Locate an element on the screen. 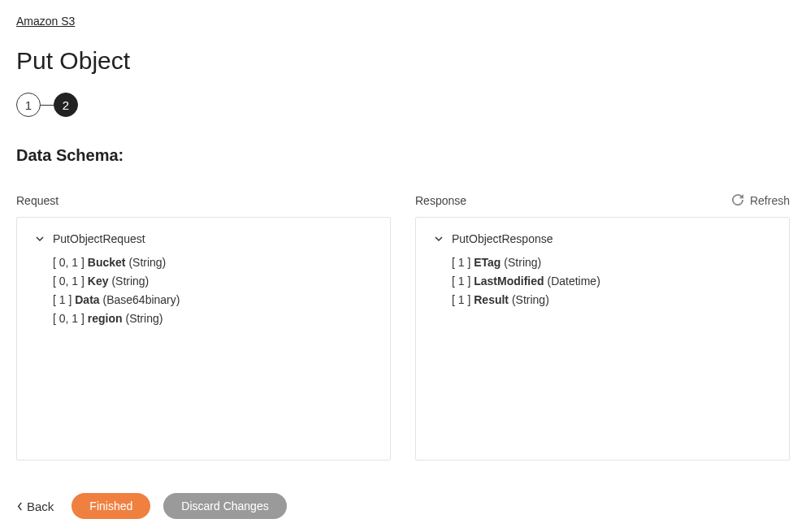  response-root-label: PutObjectResponse is located at coordinates (502, 239).